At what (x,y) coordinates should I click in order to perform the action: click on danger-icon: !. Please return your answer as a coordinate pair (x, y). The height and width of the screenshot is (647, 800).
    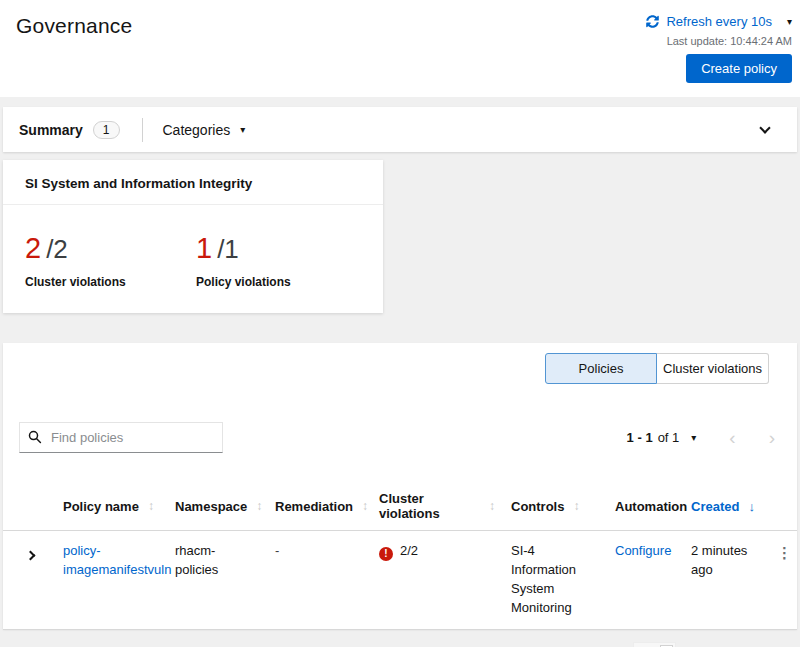
    Looking at the image, I should click on (386, 554).